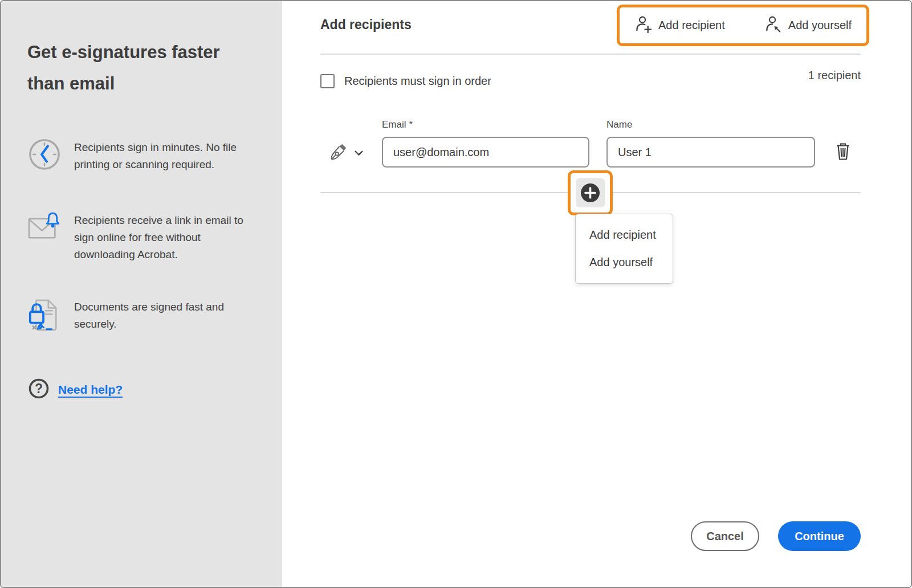 This screenshot has width=912, height=588. I want to click on sign-in-order-label: Recipients must sign in order, so click(418, 81).